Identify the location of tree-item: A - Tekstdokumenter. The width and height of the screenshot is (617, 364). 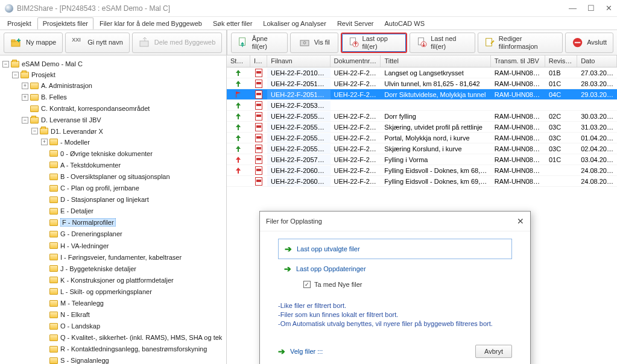
(90, 165).